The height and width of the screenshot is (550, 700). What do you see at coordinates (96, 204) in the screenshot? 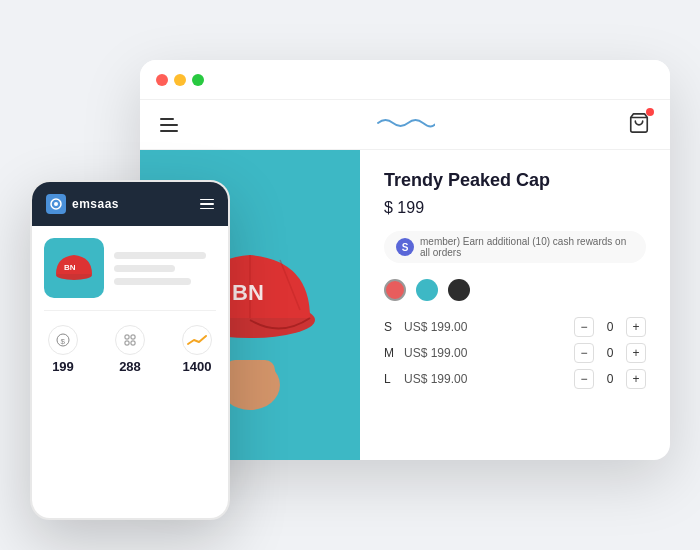
I see `mobile-logo-label: emsaas` at bounding box center [96, 204].